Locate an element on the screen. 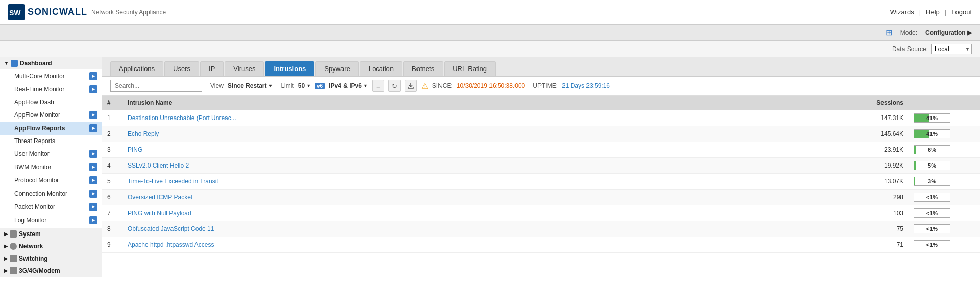 The width and height of the screenshot is (980, 304). svg-text: SW is located at coordinates (15, 13).